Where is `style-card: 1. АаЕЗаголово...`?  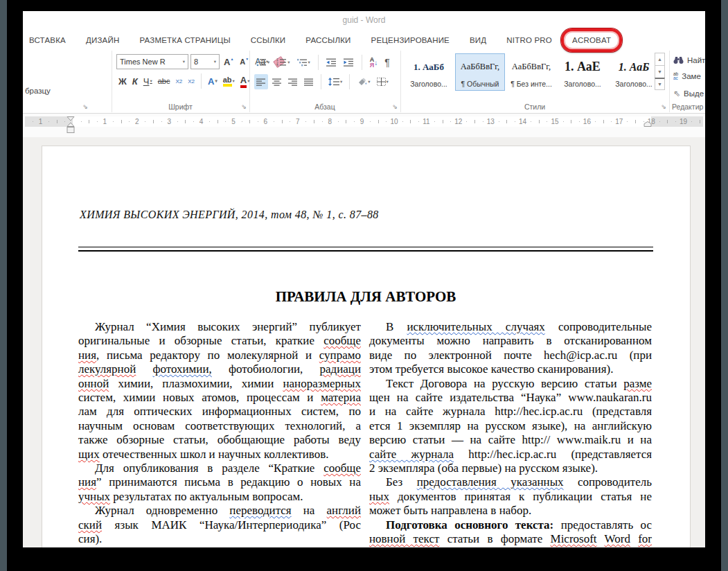 style-card: 1. АаЕЗаголово... is located at coordinates (583, 72).